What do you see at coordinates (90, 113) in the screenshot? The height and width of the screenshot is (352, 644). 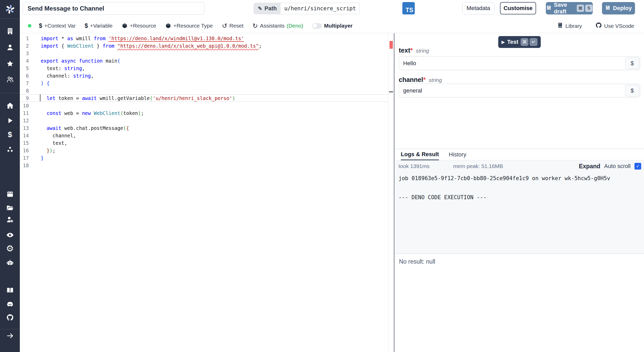 I see `code-text: const web = new WebClient(token);` at bounding box center [90, 113].